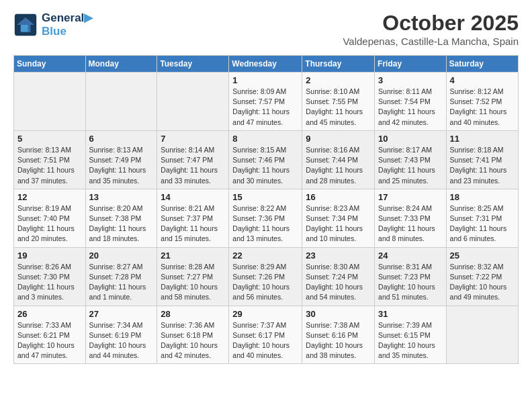 The image size is (532, 411). Describe the element at coordinates (53, 24) in the screenshot. I see `logo: General▶ Blue` at that location.